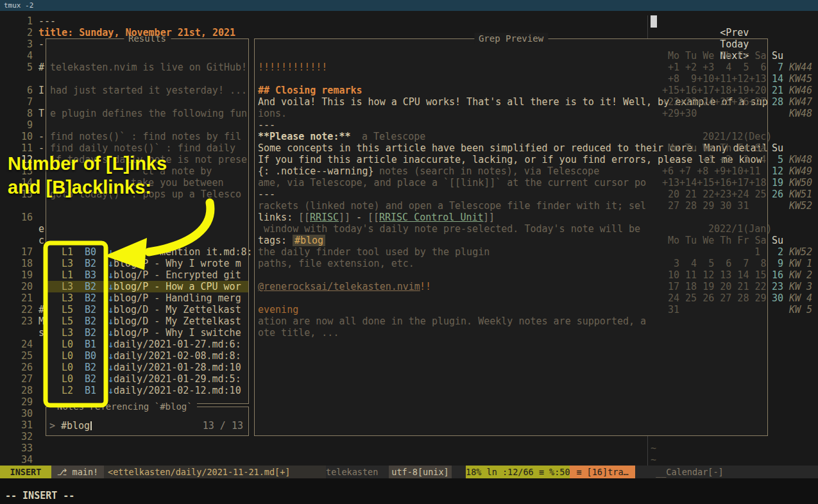  Describe the element at coordinates (177, 391) in the screenshot. I see `result-row: daily/2021-02-12.md:10` at that location.